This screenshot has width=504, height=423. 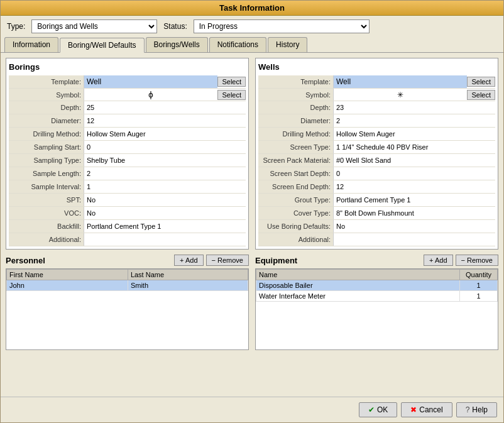 What do you see at coordinates (414, 410) in the screenshot?
I see `cancel-icon: ✖` at bounding box center [414, 410].